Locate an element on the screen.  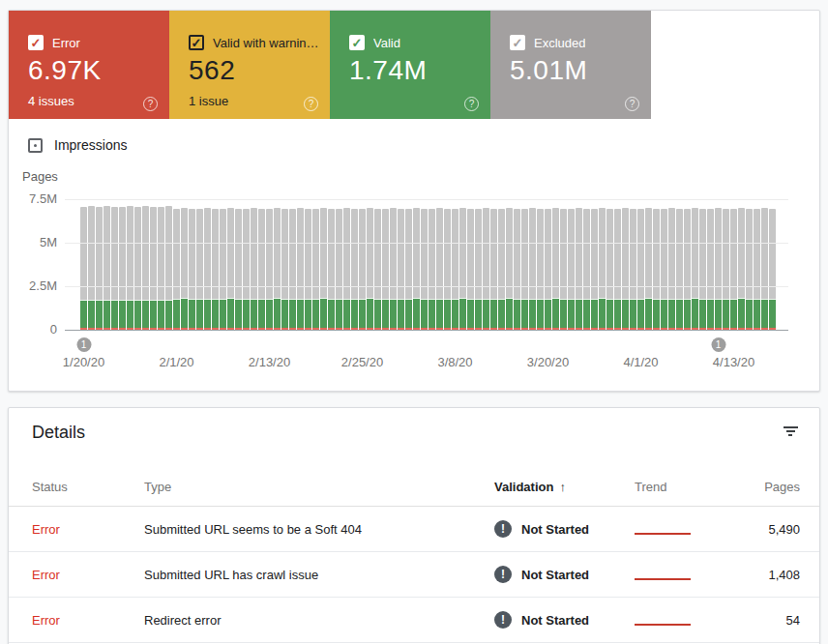
table-row: Error Submitted URL has crawl issue ! No… is located at coordinates (414, 574).